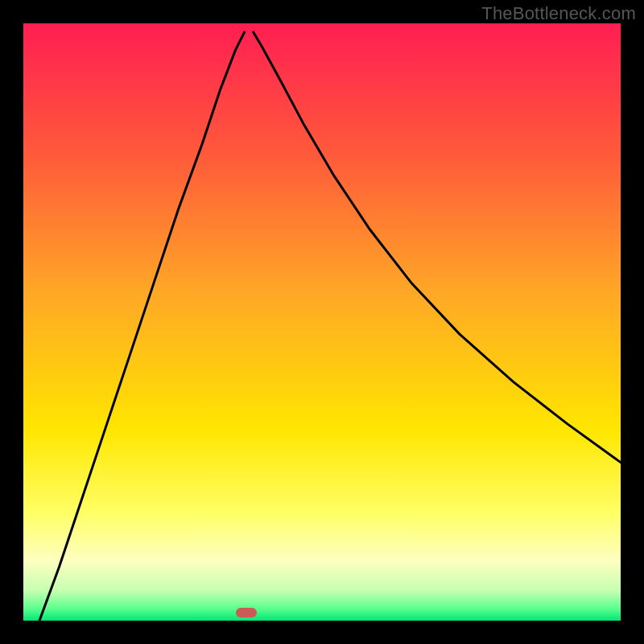 Image resolution: width=644 pixels, height=644 pixels. I want to click on optimal-marker, so click(246, 613).